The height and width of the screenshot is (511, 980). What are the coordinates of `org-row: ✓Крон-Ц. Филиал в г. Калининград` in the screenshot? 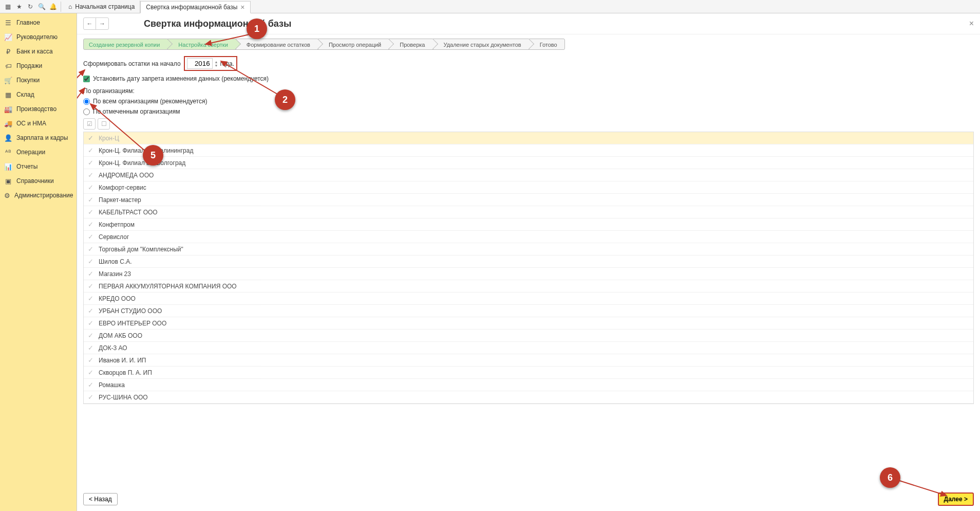 It's located at (529, 151).